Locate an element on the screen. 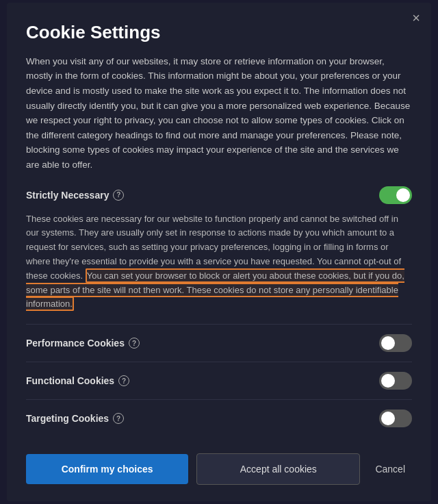 The height and width of the screenshot is (504, 438). performance-cookies-row: Performance Cookies ? is located at coordinates (219, 342).